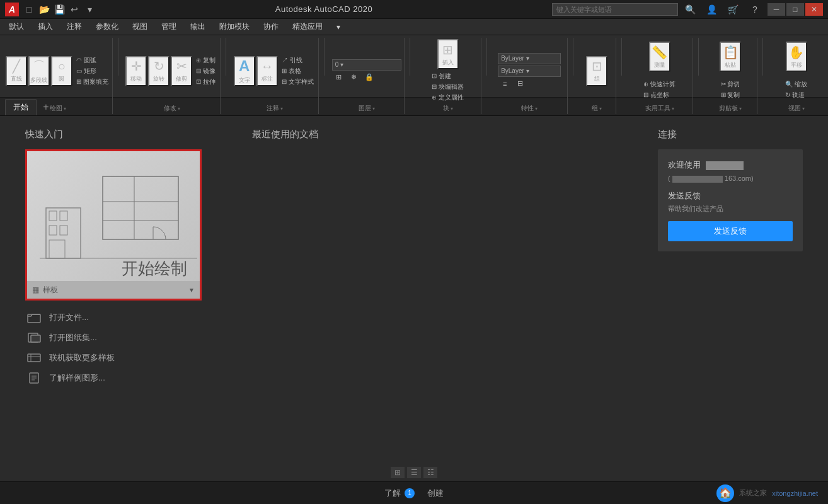  What do you see at coordinates (691, 9) in the screenshot?
I see `search-button: 🔍` at bounding box center [691, 9].